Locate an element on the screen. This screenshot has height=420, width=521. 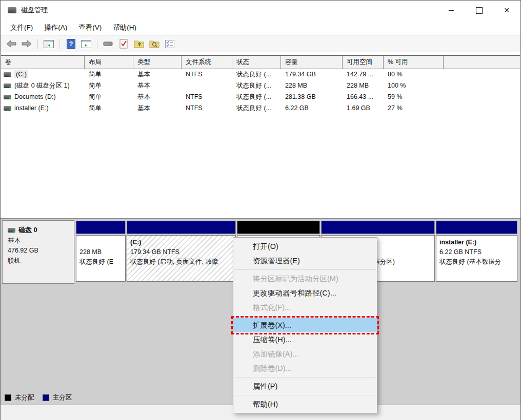
menu-help: 帮助(H) is located at coordinates (125, 28).